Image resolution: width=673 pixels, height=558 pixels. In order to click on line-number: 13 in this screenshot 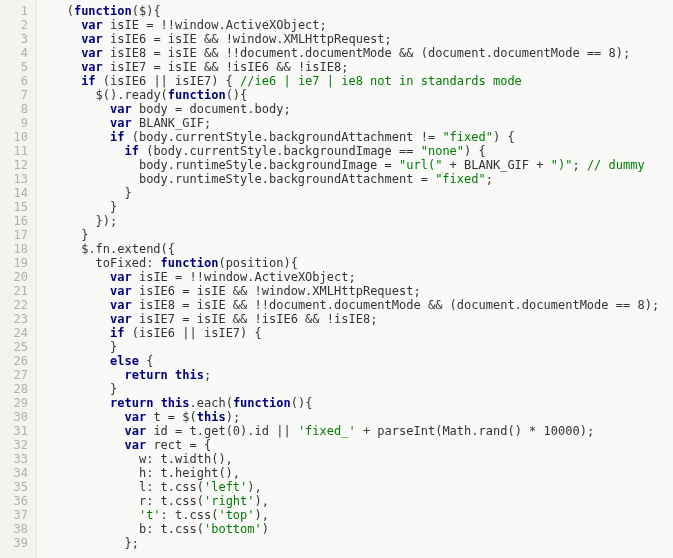, I will do `click(14, 179)`.